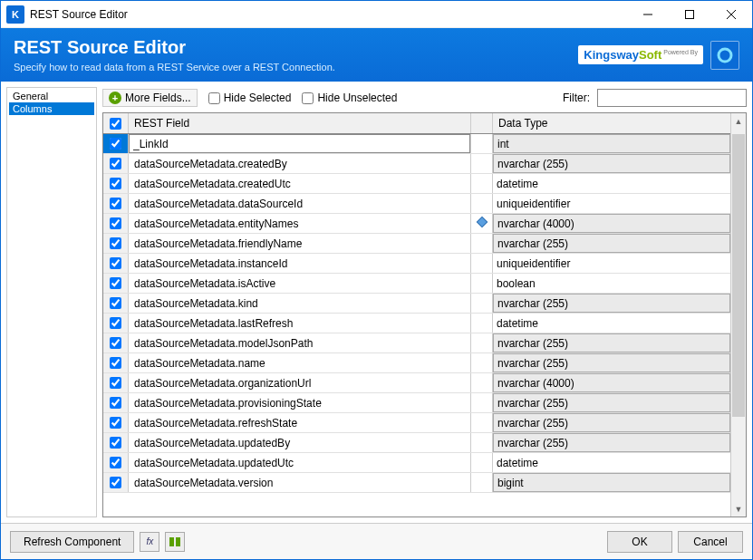 The image size is (753, 560). What do you see at coordinates (690, 14) in the screenshot?
I see `maximize-button` at bounding box center [690, 14].